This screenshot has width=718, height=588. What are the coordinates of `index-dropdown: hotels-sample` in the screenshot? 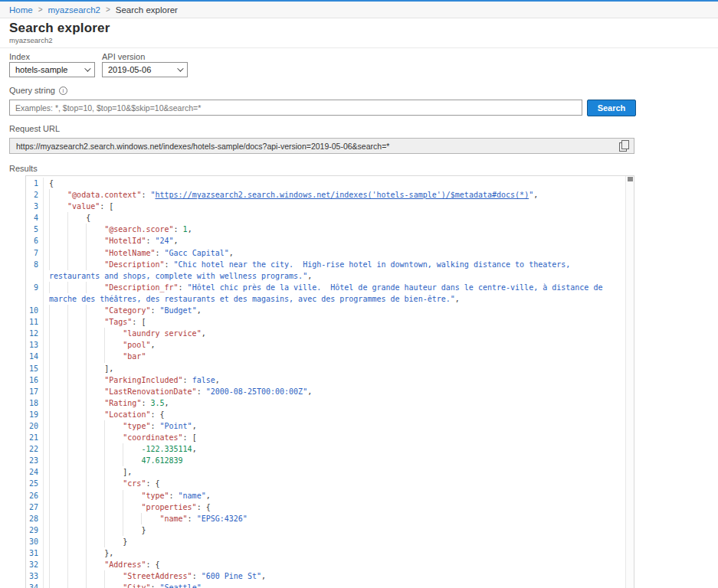 It's located at (52, 70).